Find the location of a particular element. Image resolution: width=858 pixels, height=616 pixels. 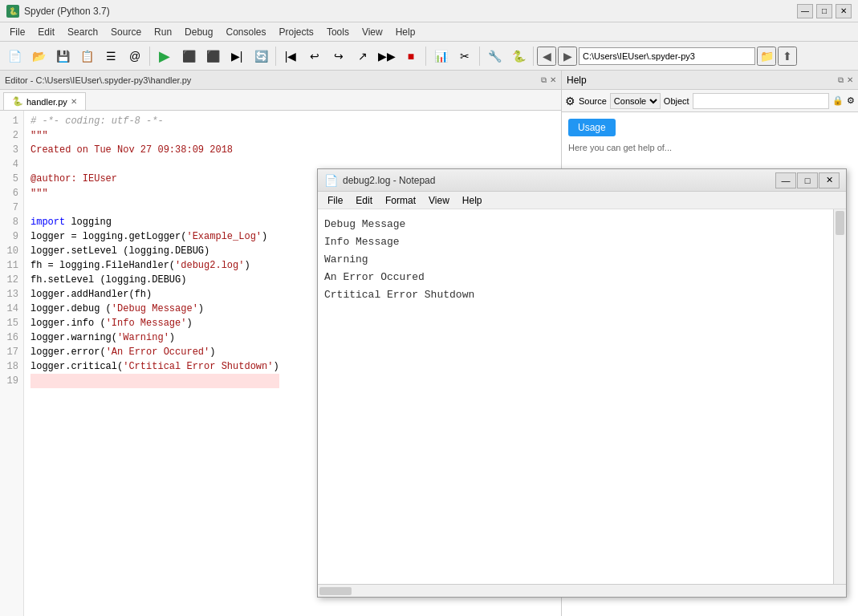

notepad-scrollbar is located at coordinates (840, 396).